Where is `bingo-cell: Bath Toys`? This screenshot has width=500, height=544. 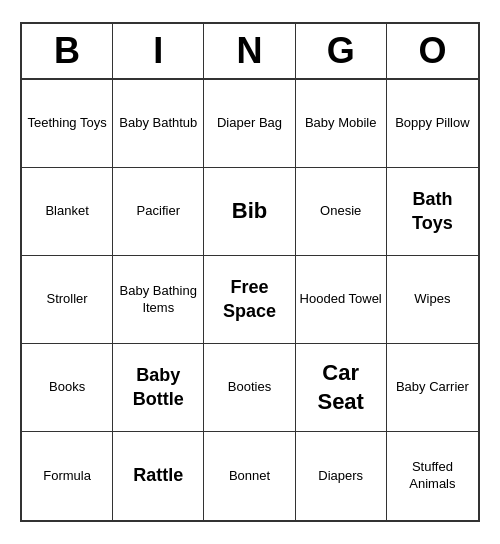
bingo-cell: Bath Toys is located at coordinates (432, 212).